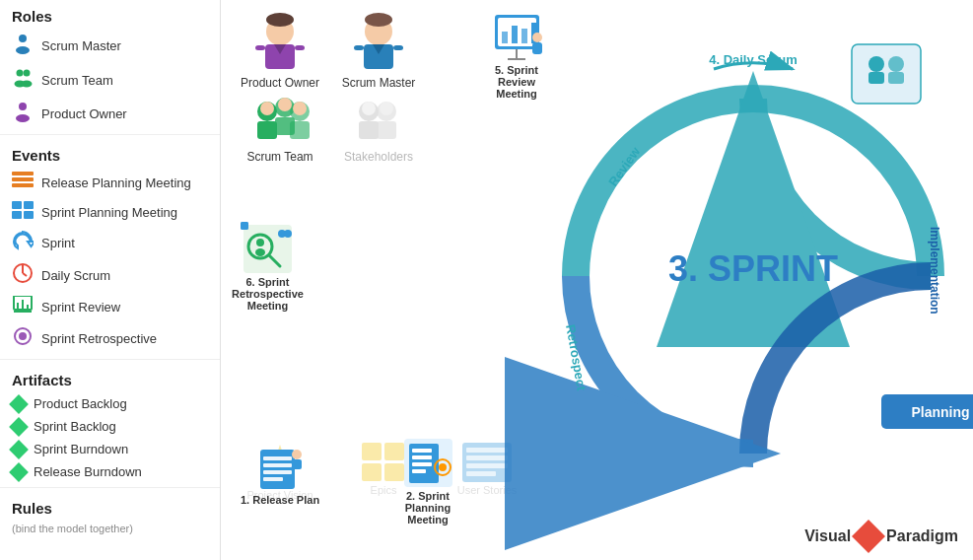  What do you see at coordinates (81, 404) in the screenshot?
I see `product-backlog-label: Product Backlog` at bounding box center [81, 404].